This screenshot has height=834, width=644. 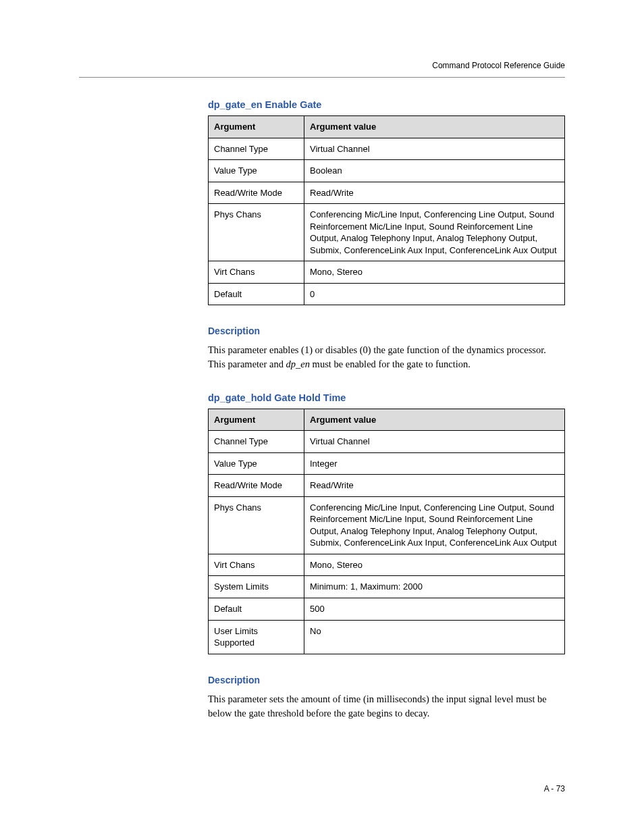 What do you see at coordinates (387, 294) in the screenshot?
I see `table-row: Default 0` at bounding box center [387, 294].